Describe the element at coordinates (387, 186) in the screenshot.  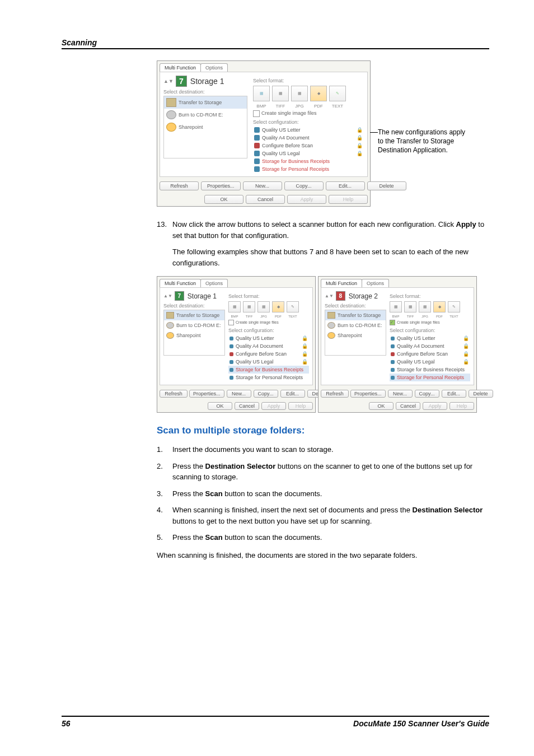
I see `delete-button: Delete` at that location.